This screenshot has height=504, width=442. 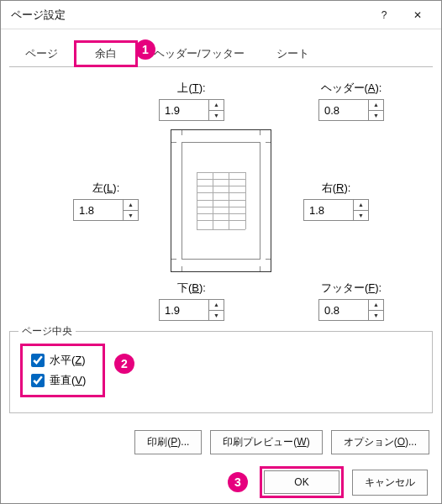 What do you see at coordinates (336, 201) in the screenshot?
I see `margin-right-block: 右(R): ▲▼` at bounding box center [336, 201].